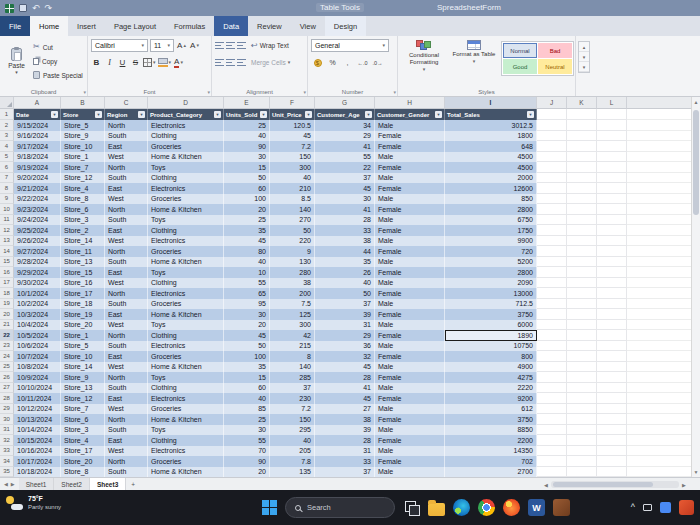 The height and width of the screenshot is (525, 700). Describe the element at coordinates (410, 252) in the screenshot. I see `cell-H14: Female` at that location.